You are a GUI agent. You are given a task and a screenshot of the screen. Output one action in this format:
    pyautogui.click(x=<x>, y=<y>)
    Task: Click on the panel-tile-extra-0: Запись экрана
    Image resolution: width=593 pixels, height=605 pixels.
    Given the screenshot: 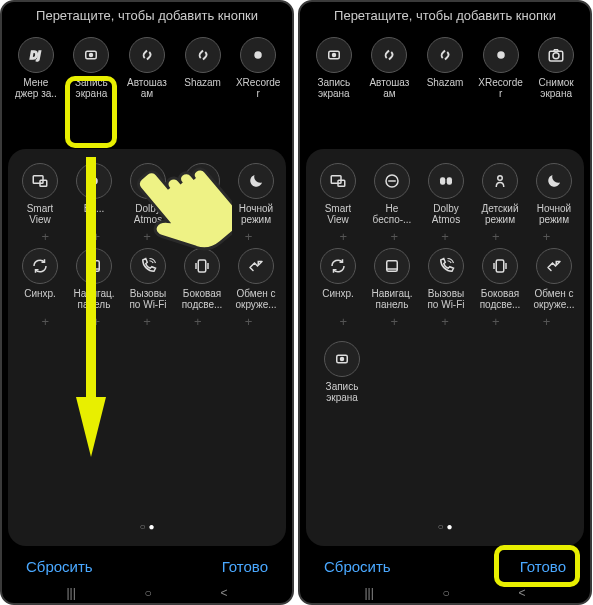 What is the action you would take?
    pyautogui.click(x=342, y=372)
    